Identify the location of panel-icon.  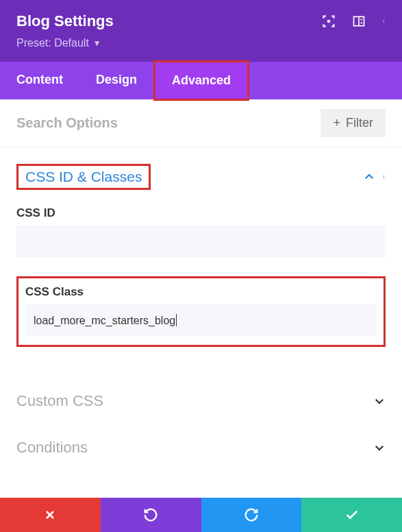
(359, 21).